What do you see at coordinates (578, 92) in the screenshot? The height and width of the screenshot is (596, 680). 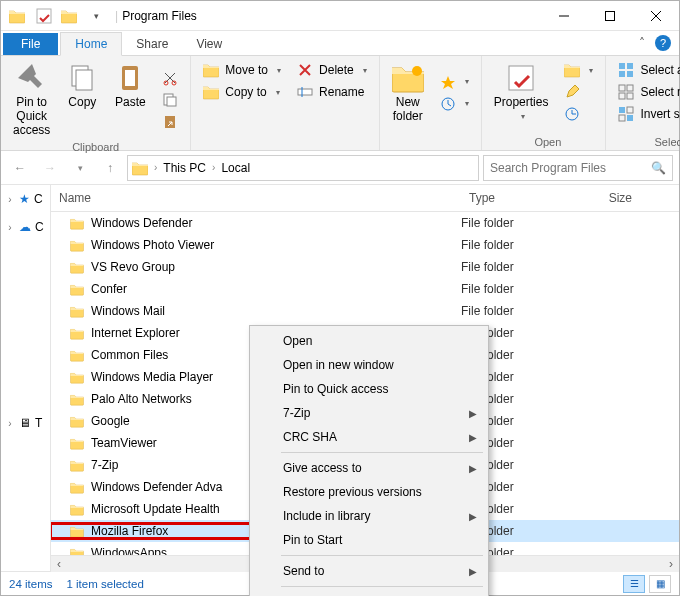 I see `edit-button` at bounding box center [578, 92].